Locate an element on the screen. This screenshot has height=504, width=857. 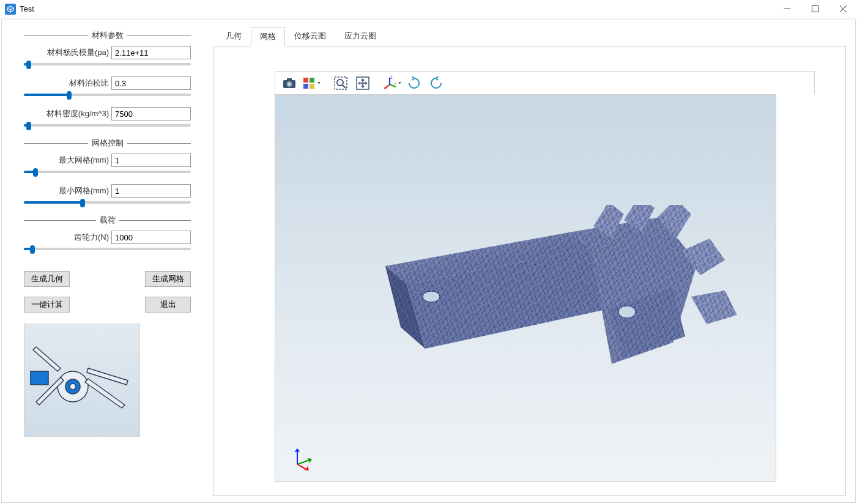
zoom-area-button is located at coordinates (341, 83).